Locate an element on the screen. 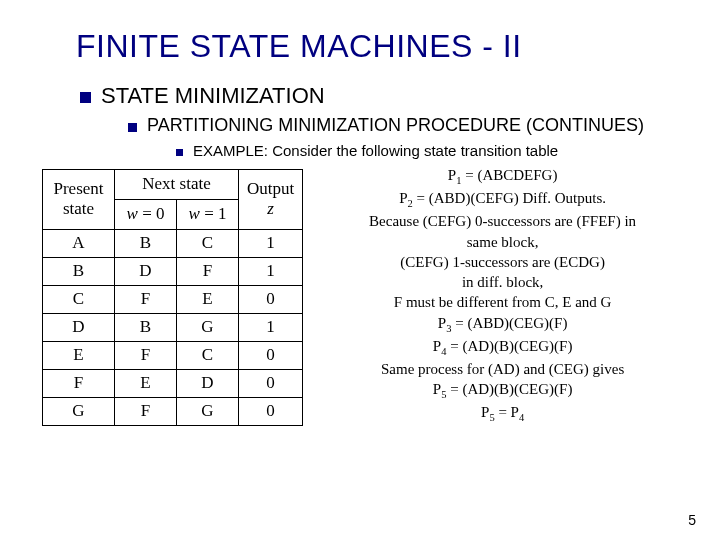  note-line: P4 = (AD)(B)(CEG)(F) is located at coordinates (502, 348).